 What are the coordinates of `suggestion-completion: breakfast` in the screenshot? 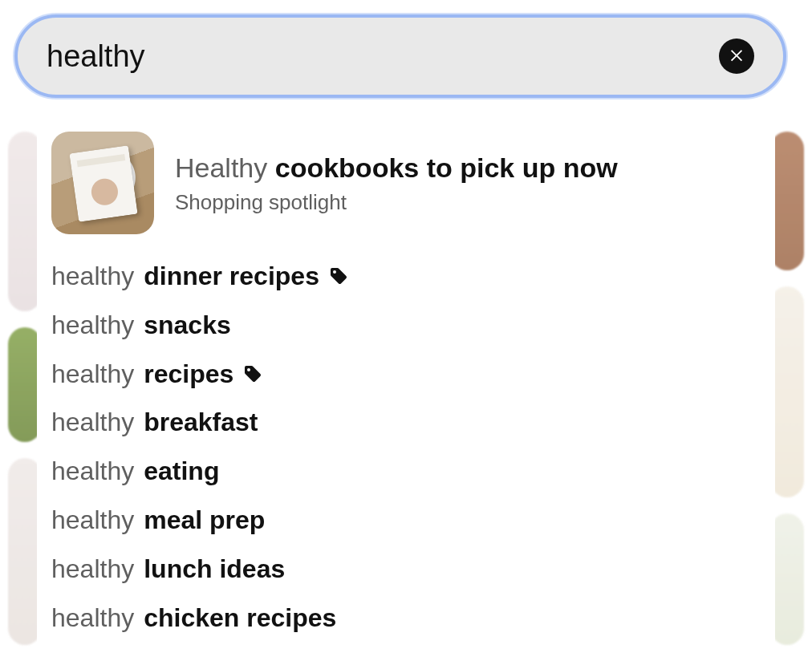 It's located at (201, 422).